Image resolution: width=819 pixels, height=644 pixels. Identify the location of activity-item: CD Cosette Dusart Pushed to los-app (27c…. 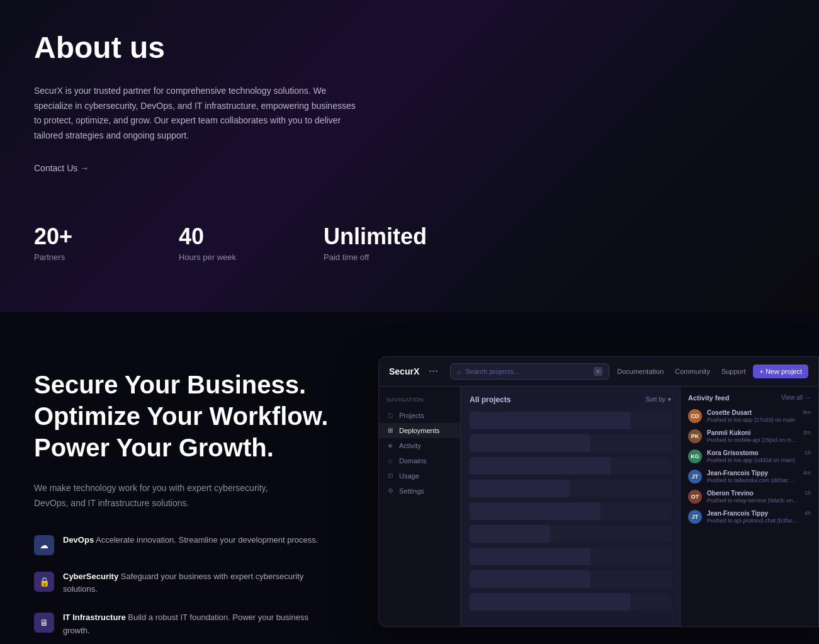
(749, 416).